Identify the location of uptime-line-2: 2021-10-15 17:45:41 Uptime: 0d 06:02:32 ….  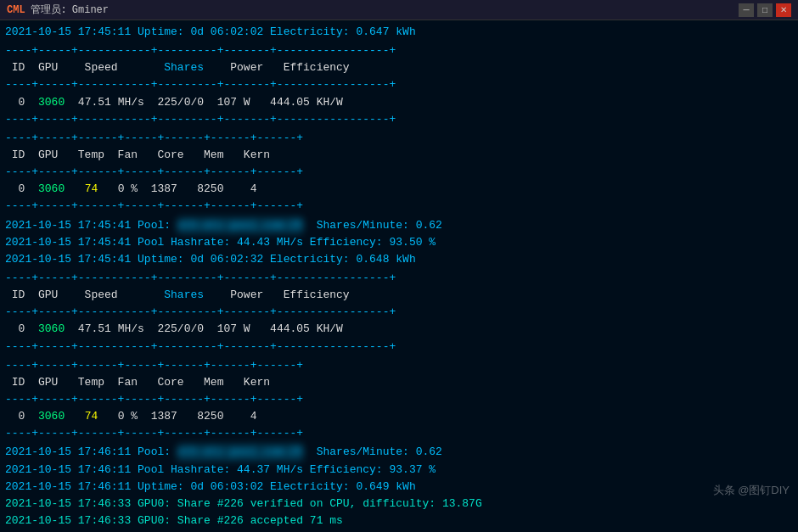
(399, 260).